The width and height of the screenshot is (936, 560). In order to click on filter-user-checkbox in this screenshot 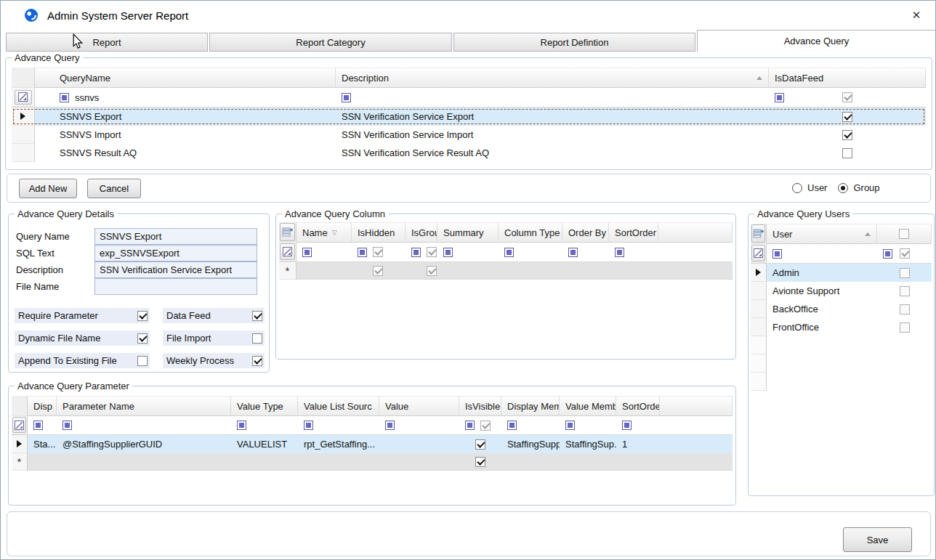, I will do `click(904, 253)`.